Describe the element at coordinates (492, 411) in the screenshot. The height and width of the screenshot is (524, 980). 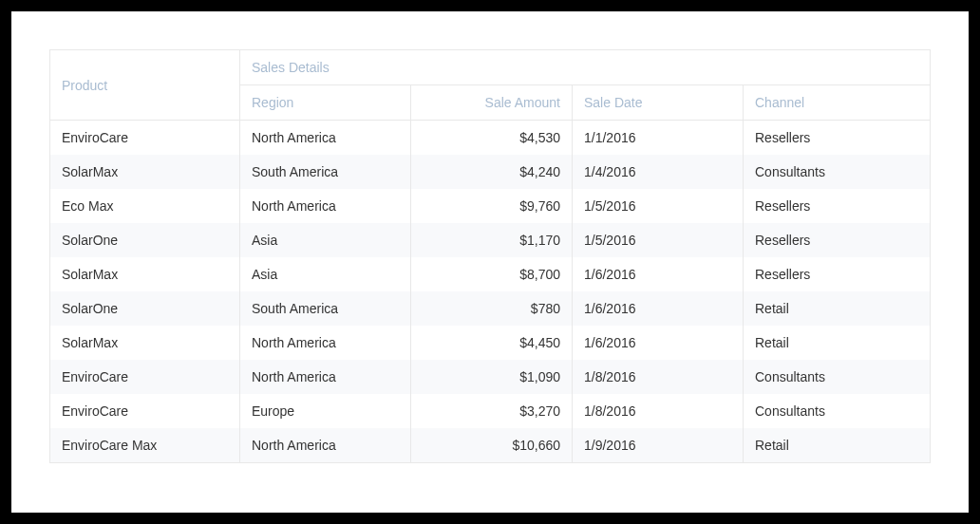
I see `cell-amount: $3,270` at that location.